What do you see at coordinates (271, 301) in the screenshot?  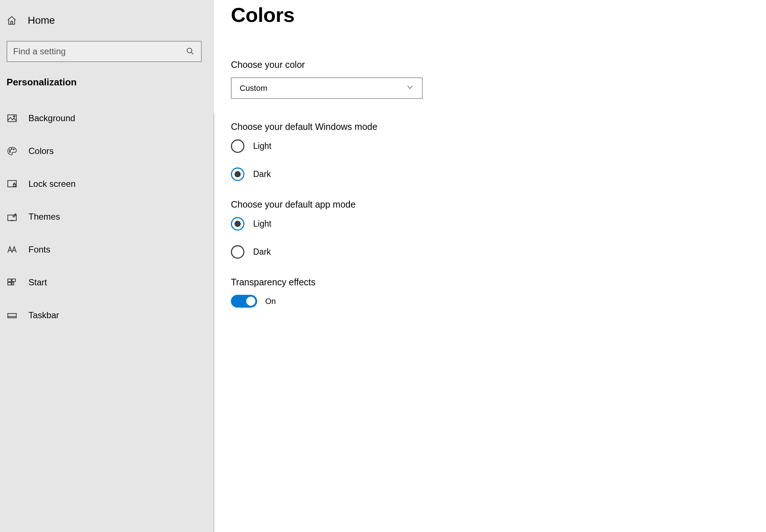 I see `toggle-state-label: On` at bounding box center [271, 301].